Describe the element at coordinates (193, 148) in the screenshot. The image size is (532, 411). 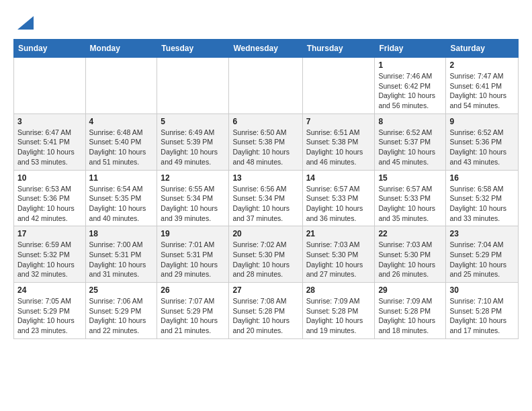
I see `day-info: Sunrise: 6:49 AM Sunset: 5:39 PM Dayligh…` at that location.